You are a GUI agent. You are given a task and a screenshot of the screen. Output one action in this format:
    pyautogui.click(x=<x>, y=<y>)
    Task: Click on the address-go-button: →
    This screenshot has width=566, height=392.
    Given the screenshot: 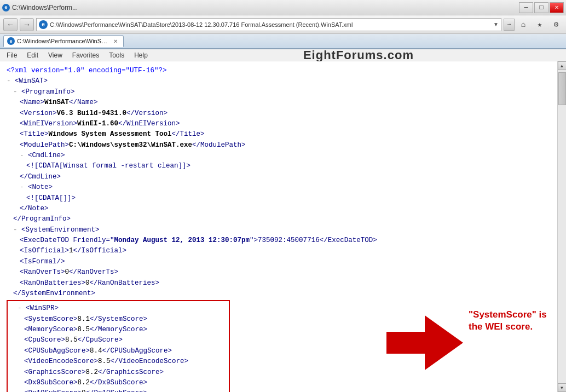 What is the action you would take?
    pyautogui.click(x=509, y=25)
    